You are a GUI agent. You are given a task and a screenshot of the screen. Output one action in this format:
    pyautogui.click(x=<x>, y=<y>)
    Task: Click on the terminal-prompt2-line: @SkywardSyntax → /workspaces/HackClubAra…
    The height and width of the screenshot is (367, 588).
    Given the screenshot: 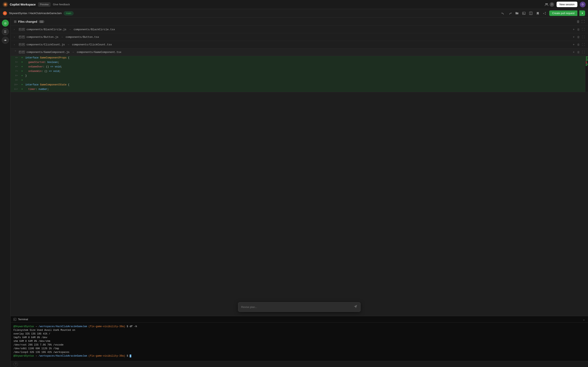 What is the action you would take?
    pyautogui.click(x=299, y=356)
    